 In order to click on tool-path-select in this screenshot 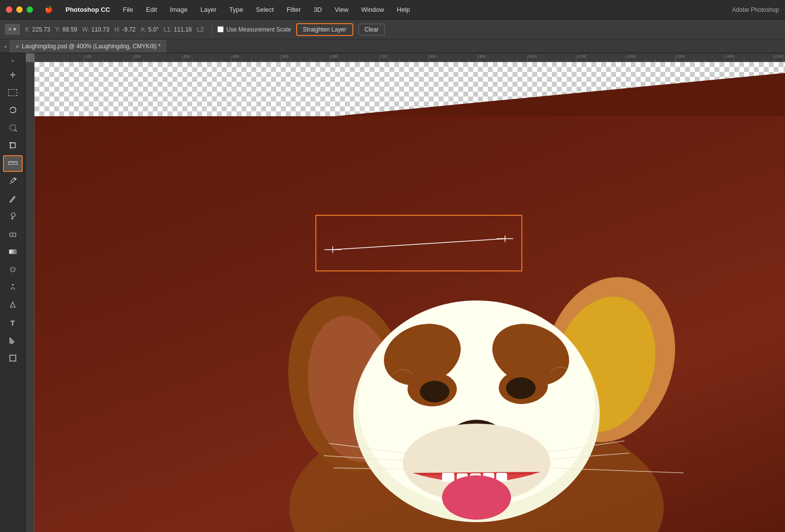, I will do `click(13, 341)`.